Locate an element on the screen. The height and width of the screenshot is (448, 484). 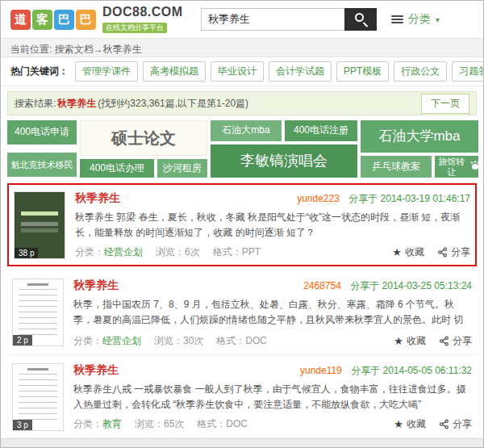
views-value: 30次 is located at coordinates (194, 341).